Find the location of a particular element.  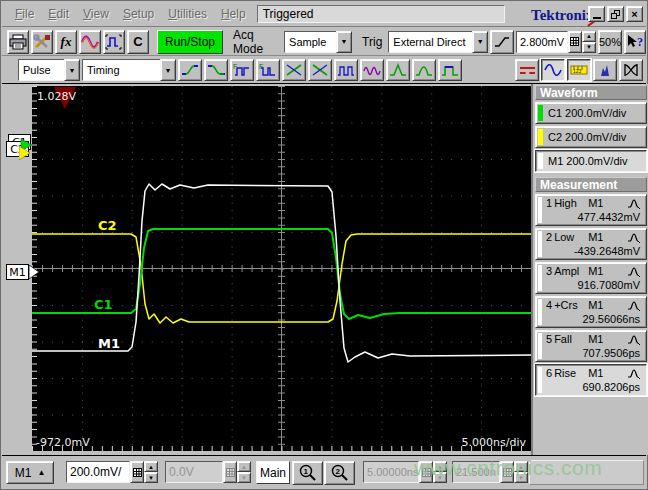

menu-utilities: Utilities is located at coordinates (188, 14).